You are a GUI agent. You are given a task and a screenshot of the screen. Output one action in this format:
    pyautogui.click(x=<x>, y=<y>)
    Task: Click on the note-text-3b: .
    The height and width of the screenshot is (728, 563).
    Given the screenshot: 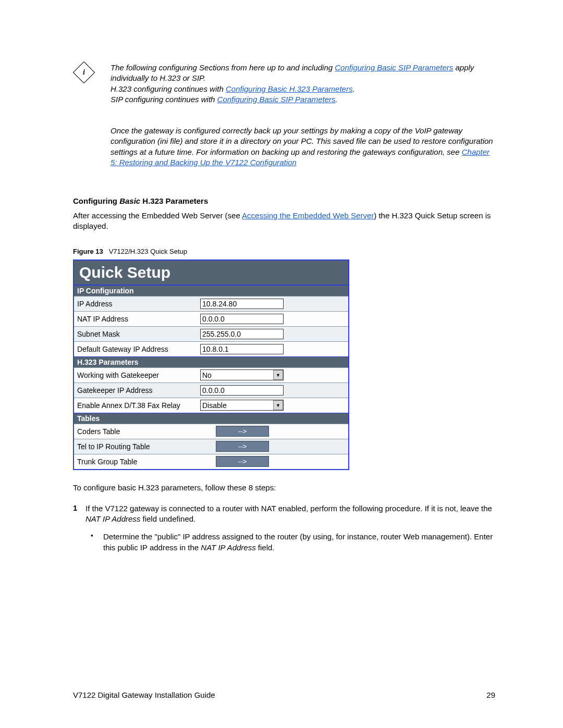 What is the action you would take?
    pyautogui.click(x=337, y=99)
    